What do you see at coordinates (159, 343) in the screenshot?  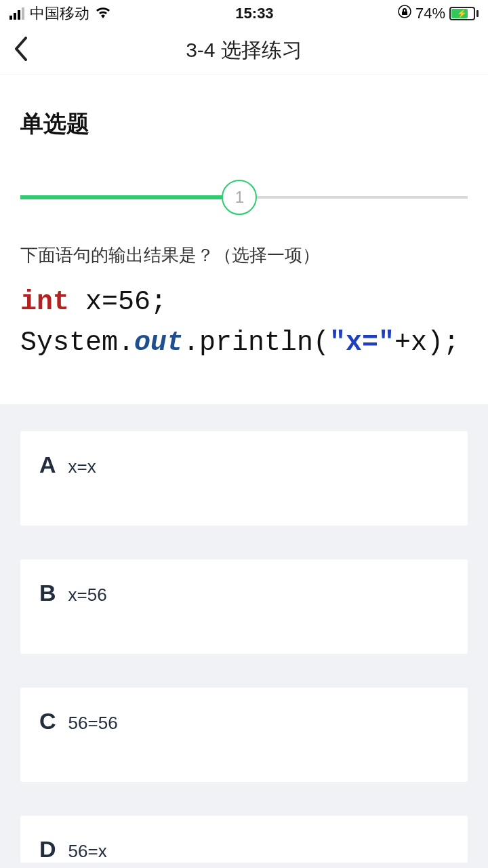 I see `code-object: out` at bounding box center [159, 343].